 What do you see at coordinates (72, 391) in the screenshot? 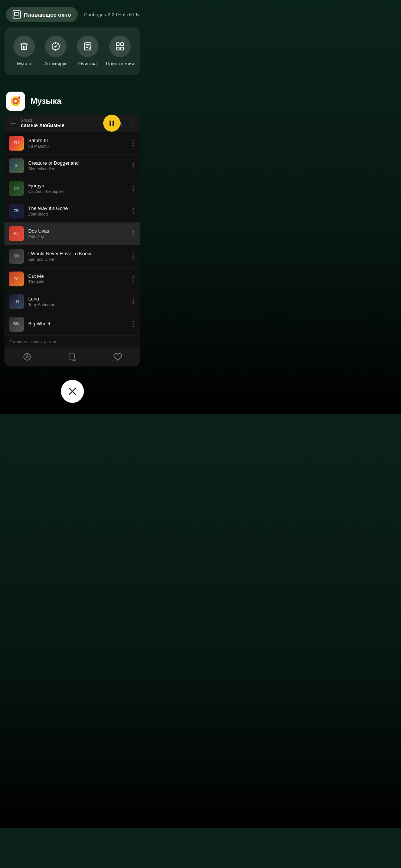
I see `close-button` at bounding box center [72, 391].